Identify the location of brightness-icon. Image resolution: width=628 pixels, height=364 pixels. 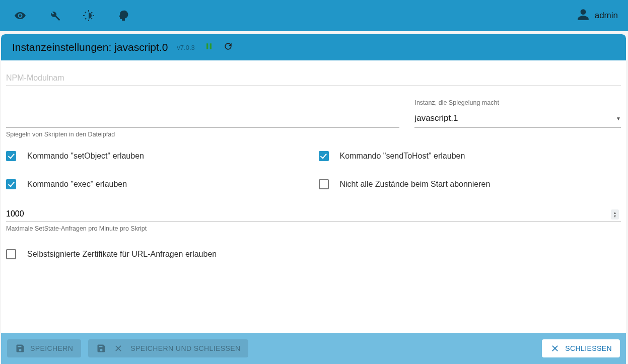
(89, 16).